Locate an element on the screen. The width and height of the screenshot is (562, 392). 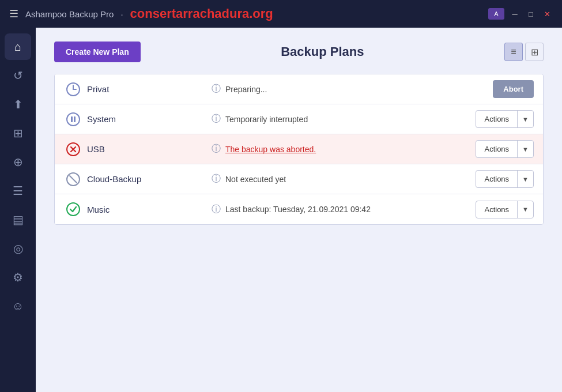
privat-info-icon: ⓘ is located at coordinates (216, 89).